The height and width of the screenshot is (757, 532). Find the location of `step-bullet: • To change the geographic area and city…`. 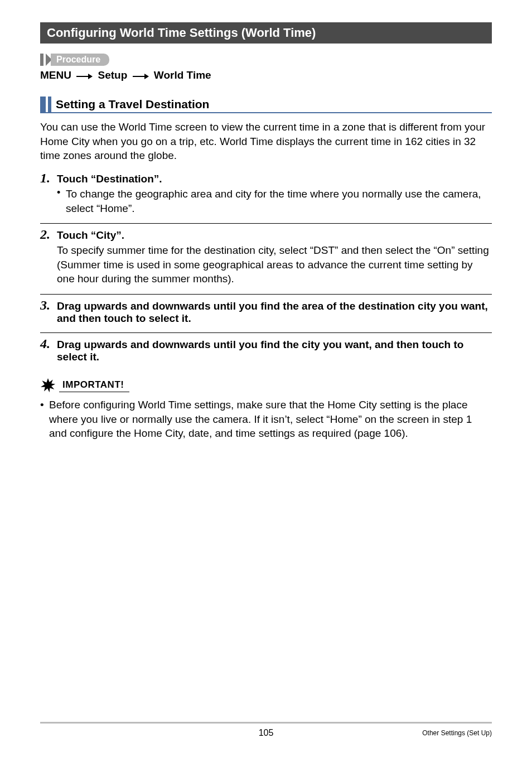

step-bullet: • To change the geographic area and city… is located at coordinates (274, 201).